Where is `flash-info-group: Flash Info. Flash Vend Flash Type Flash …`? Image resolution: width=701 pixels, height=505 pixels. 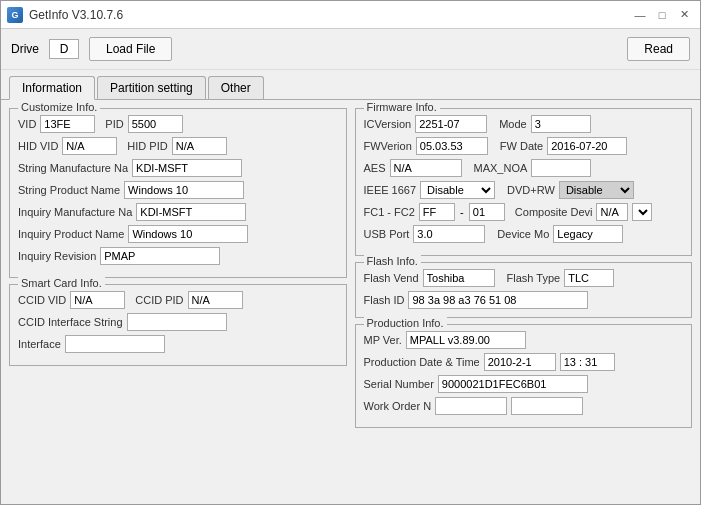
flash-info-group: Flash Info. Flash Vend Flash Type Flash … is located at coordinates (524, 290).